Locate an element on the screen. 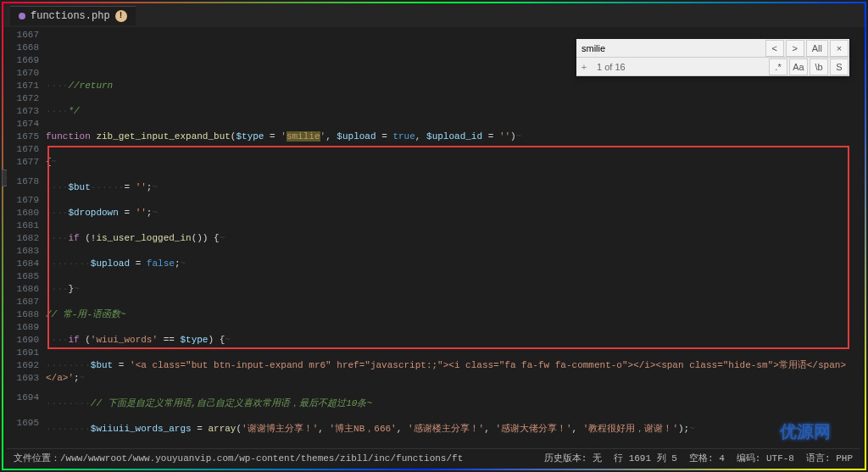  line-number: 1674 is located at coordinates (23, 124).